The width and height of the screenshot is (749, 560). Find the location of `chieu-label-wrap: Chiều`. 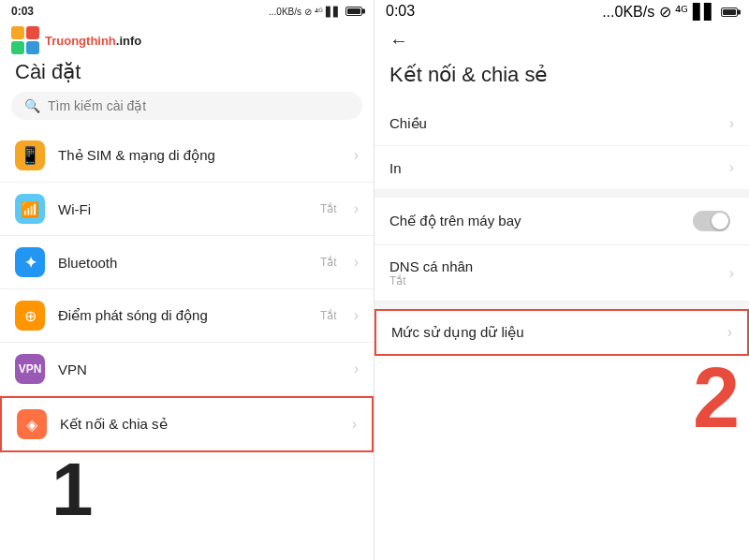

chieu-label-wrap: Chiều is located at coordinates (560, 124).